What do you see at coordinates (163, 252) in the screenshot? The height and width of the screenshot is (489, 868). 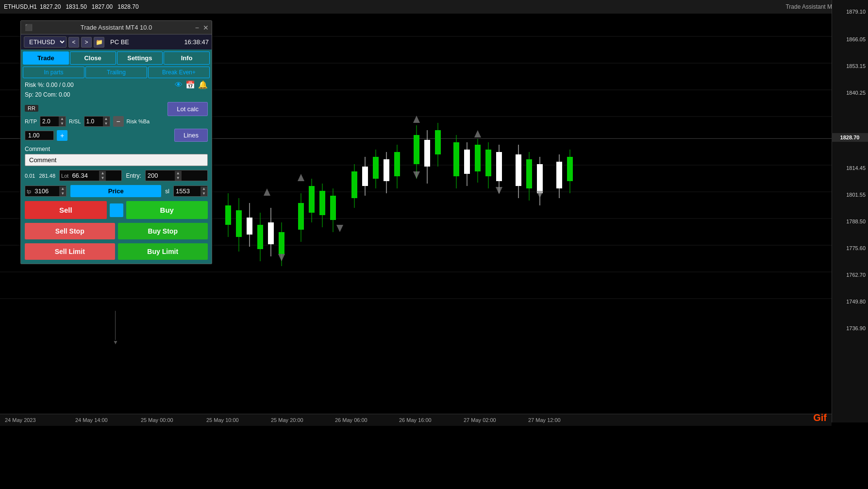 I see `buy-limit-button: Buy Limit` at bounding box center [163, 252].